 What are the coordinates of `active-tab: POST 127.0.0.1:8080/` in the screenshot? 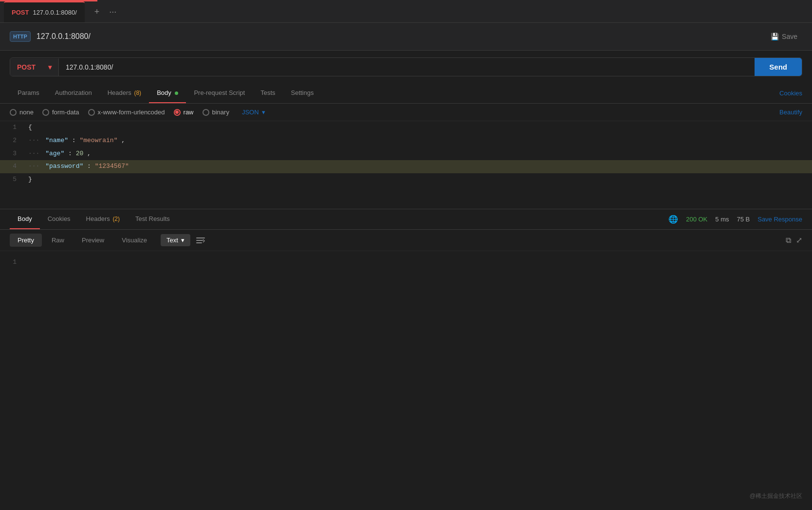 It's located at (44, 12).